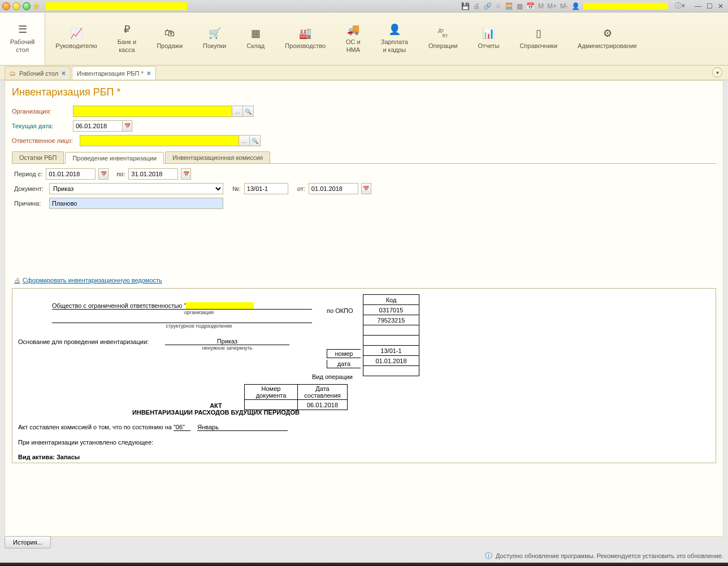 The width and height of the screenshot is (728, 566). What do you see at coordinates (114, 73) in the screenshot?
I see `tab-inventory: Инвентаризация РБП * ×` at bounding box center [114, 73].